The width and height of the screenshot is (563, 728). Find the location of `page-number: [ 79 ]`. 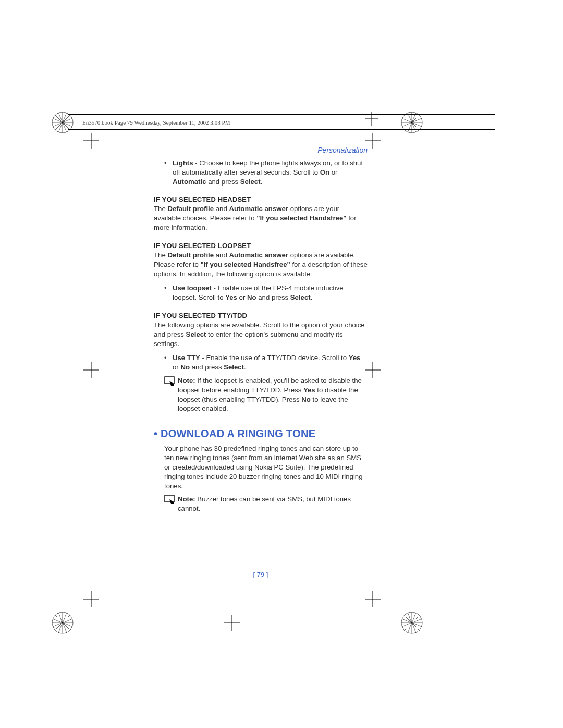

page-number: [ 79 ] is located at coordinates (261, 574).